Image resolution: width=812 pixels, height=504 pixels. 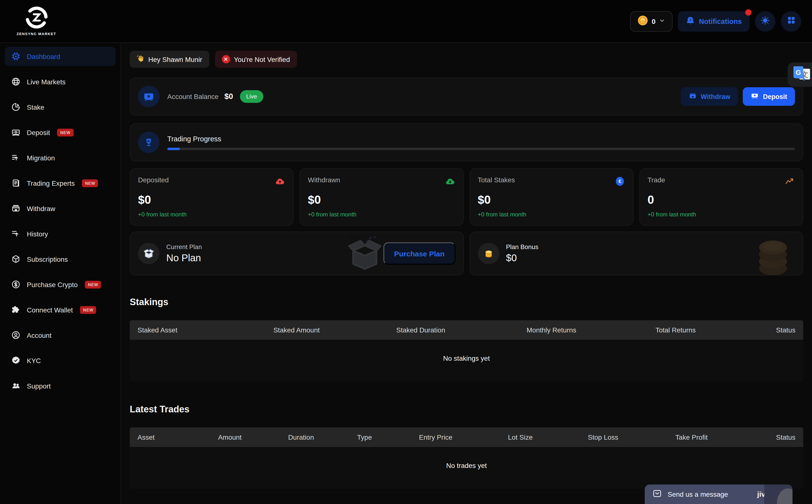 What do you see at coordinates (720, 21) in the screenshot?
I see `notifications-label: Notifications` at bounding box center [720, 21].